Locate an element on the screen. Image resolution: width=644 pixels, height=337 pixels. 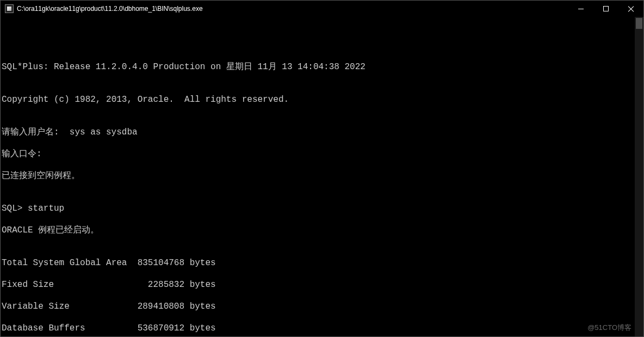
terminal-line: Total System Global Area 835104768 bytes is located at coordinates (323, 263).